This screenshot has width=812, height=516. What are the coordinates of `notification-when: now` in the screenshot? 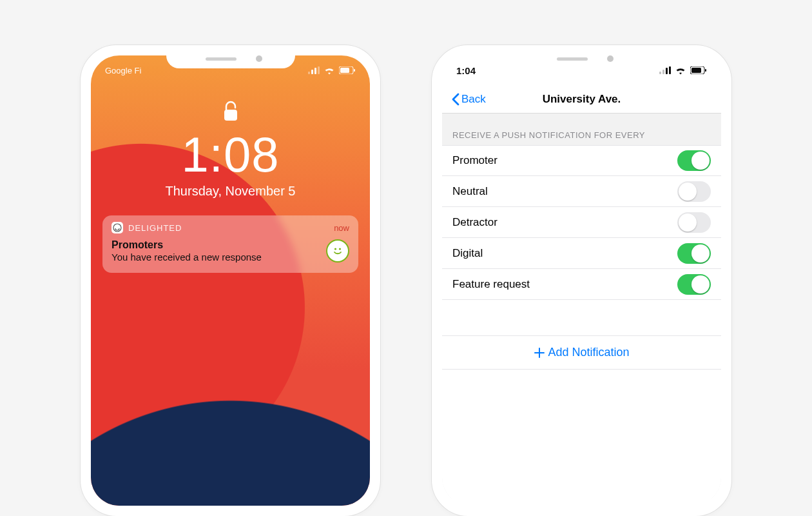 It's located at (342, 228).